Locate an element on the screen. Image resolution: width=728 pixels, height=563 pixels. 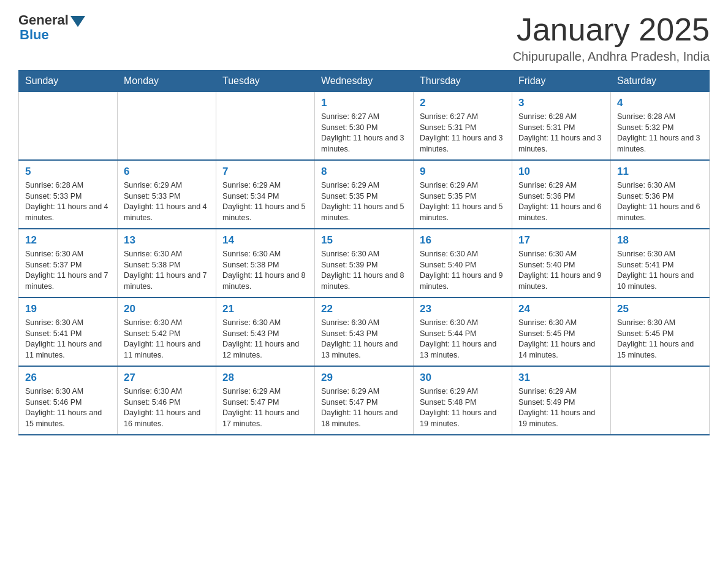
weekday-header: Wednesday is located at coordinates (364, 81).